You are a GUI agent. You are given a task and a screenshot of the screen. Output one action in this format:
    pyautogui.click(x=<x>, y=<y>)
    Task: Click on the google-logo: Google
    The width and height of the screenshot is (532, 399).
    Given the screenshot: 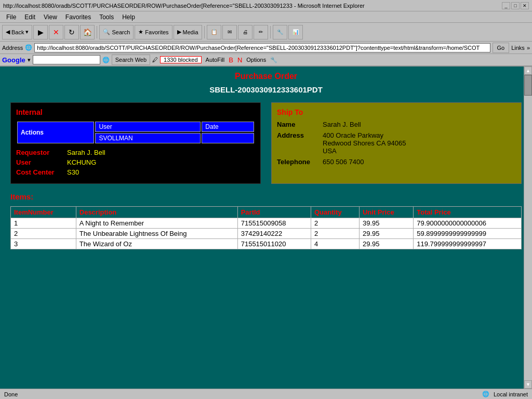 What is the action you would take?
    pyautogui.click(x=14, y=60)
    